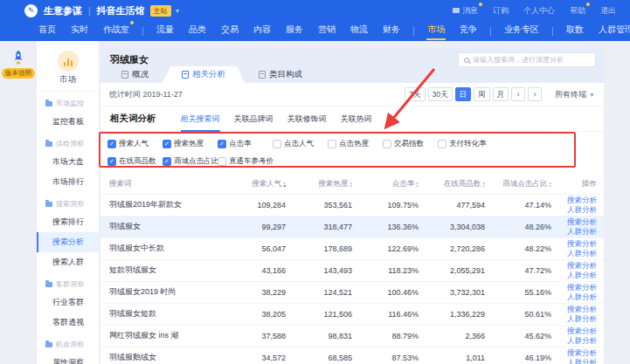  Describe the element at coordinates (357, 119) in the screenshot. I see `subtab-related-hot-words: 关联热词` at that location.